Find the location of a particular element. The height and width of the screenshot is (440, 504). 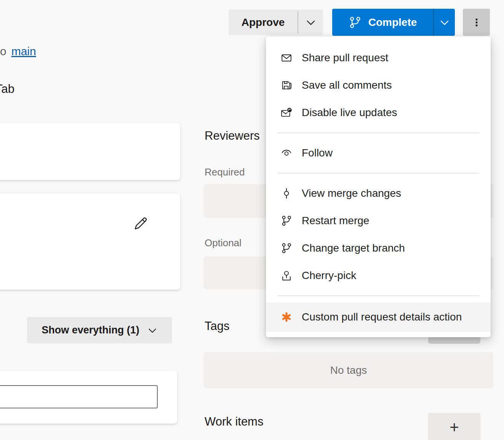

complete-button: Complete is located at coordinates (382, 22).